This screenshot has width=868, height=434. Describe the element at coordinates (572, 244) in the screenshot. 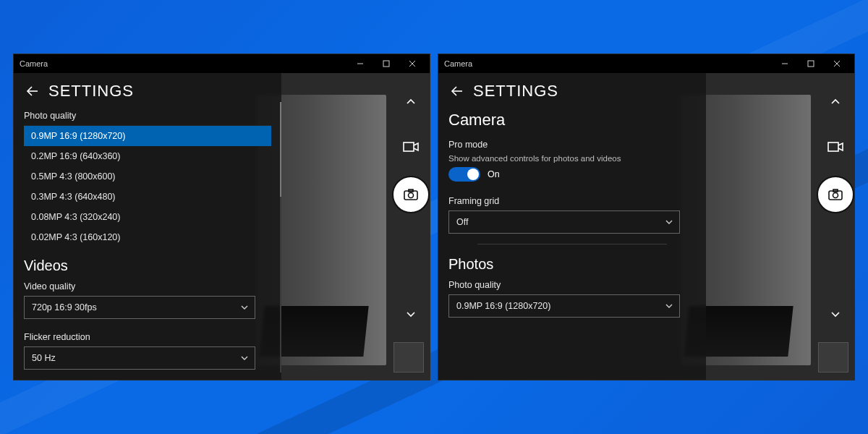

I see `divider` at that location.